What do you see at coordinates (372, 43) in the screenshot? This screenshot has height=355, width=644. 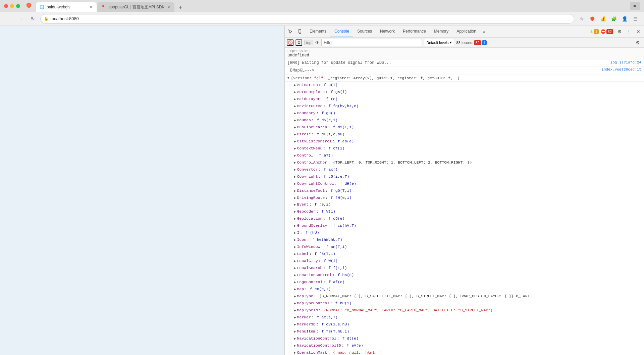 I see `filter-input` at bounding box center [372, 43].